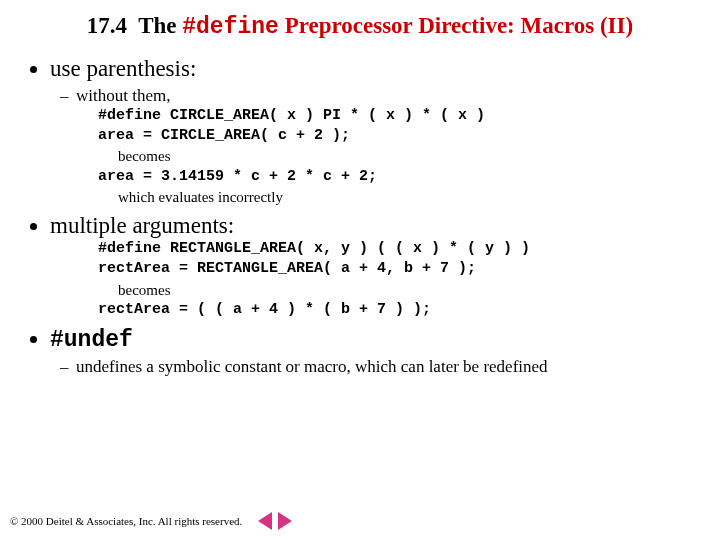 Image resolution: width=720 pixels, height=540 pixels. Describe the element at coordinates (92, 340) in the screenshot. I see `undef-label: #undef` at that location.